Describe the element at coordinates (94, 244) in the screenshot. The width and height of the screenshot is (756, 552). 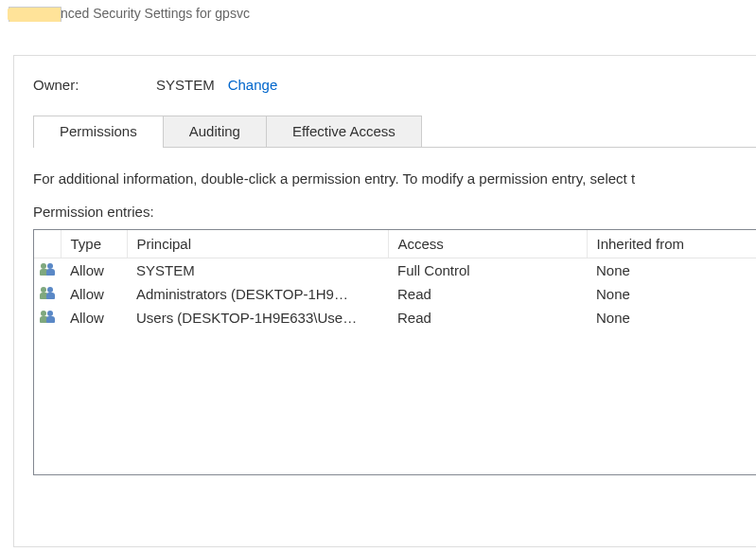
I see `column-header-type: Type` at that location.